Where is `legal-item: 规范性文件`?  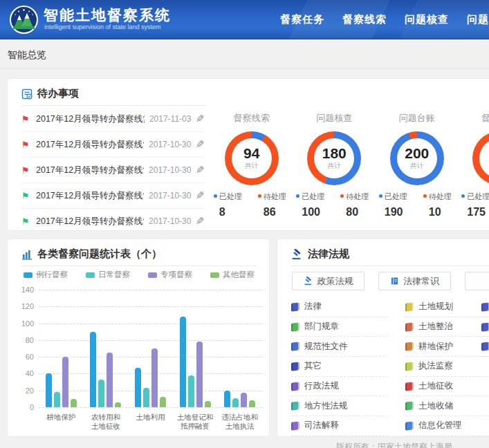 legal-item: 规范性文件 is located at coordinates (340, 347).